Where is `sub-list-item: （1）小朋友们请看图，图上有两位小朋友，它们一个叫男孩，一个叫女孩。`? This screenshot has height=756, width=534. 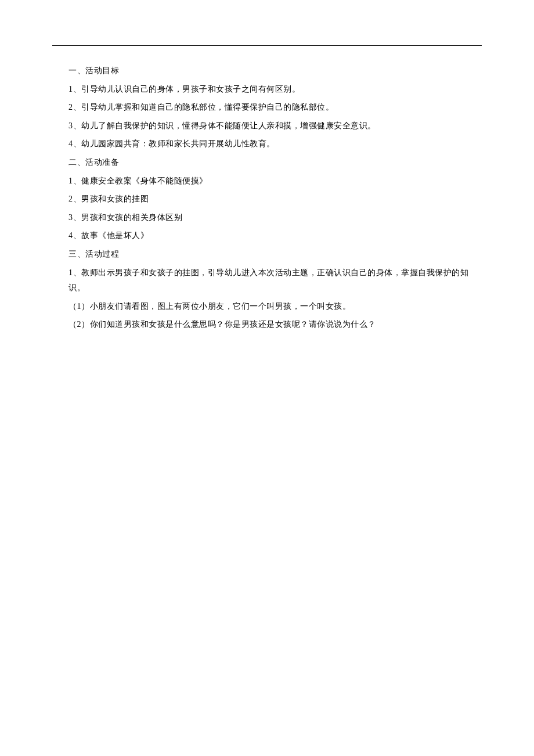 sub-list-item: （1）小朋友们请看图，图上有两位小朋友，它们一个叫男孩，一个叫女孩。 is located at coordinates (275, 307).